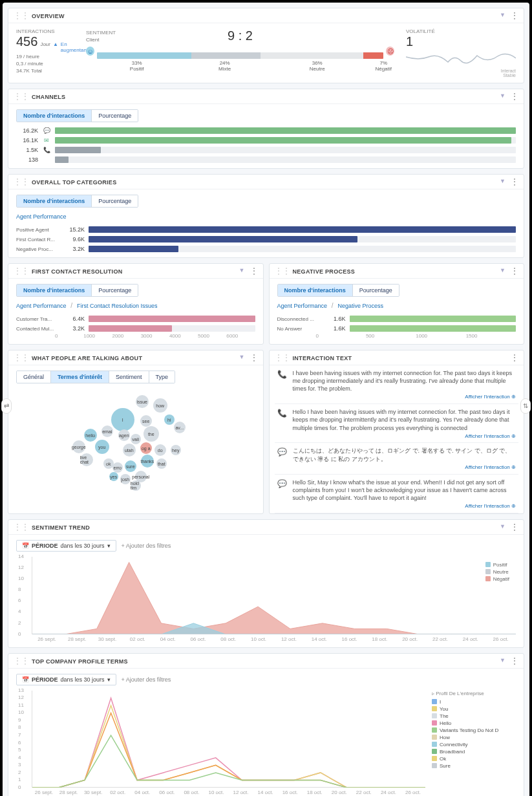  Describe the element at coordinates (136, 328) in the screenshot. I see `bar-row: Contacted Mul... 3.2K` at that location.